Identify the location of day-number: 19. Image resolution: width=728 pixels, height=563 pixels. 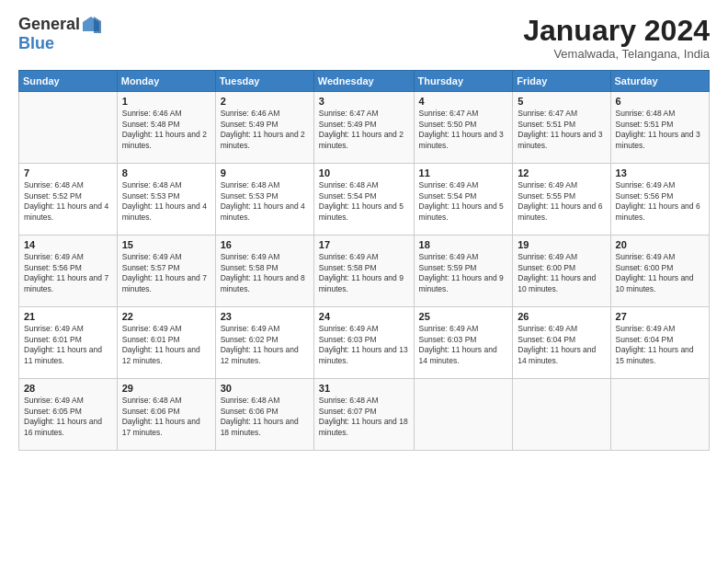
(561, 245).